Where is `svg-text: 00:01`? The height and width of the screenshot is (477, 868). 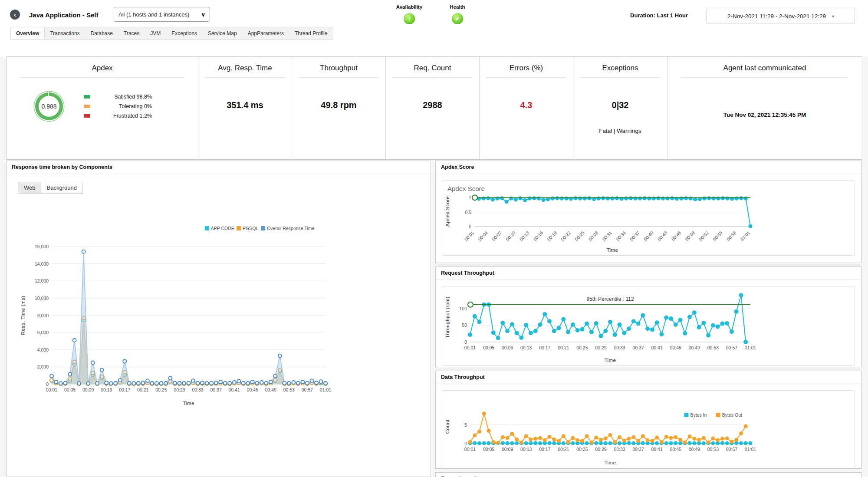
svg-text: 00:01 is located at coordinates (470, 348).